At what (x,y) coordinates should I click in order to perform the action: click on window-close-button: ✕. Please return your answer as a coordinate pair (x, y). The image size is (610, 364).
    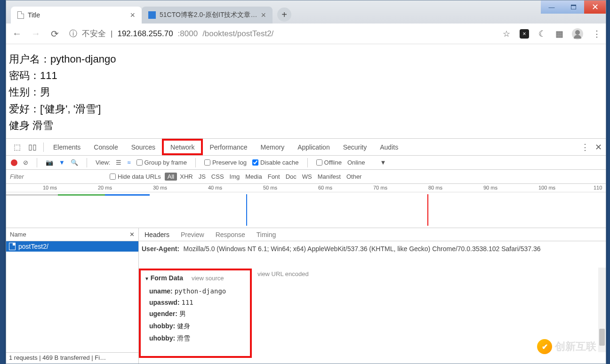
    Looking at the image, I should click on (595, 7).